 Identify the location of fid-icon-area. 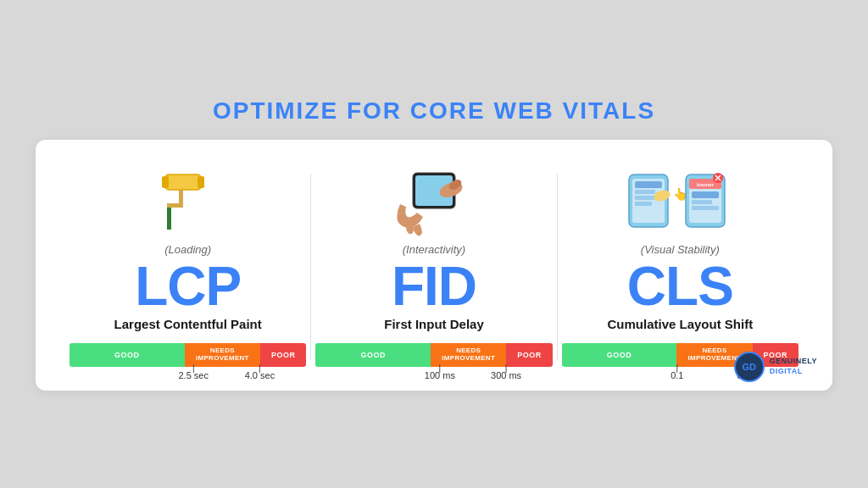
(434, 202).